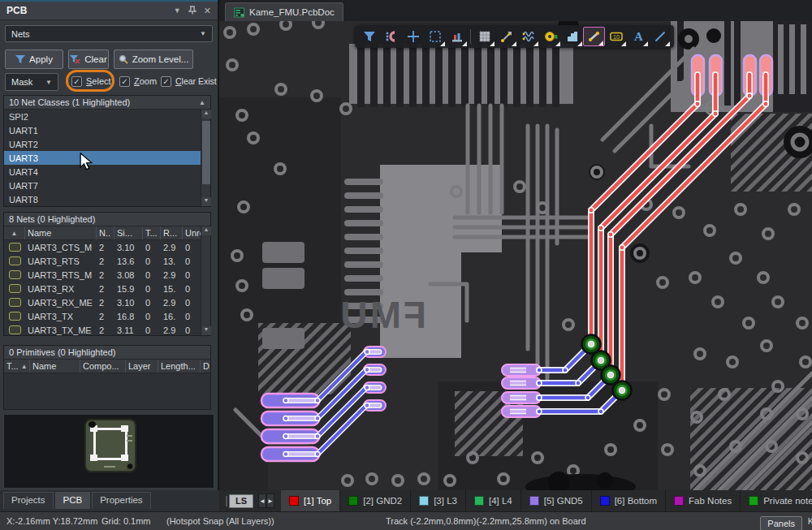 This screenshot has width=812, height=530. What do you see at coordinates (102, 274) in the screenshot?
I see `net-row: UART3_RTS_M23.0802.90` at bounding box center [102, 274].